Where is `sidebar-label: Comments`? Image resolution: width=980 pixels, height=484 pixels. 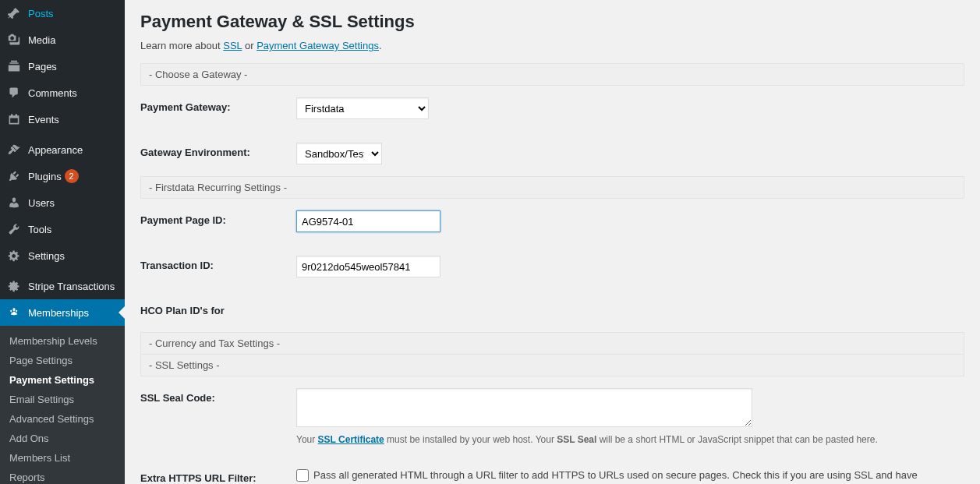 sidebar-label: Comments is located at coordinates (53, 94).